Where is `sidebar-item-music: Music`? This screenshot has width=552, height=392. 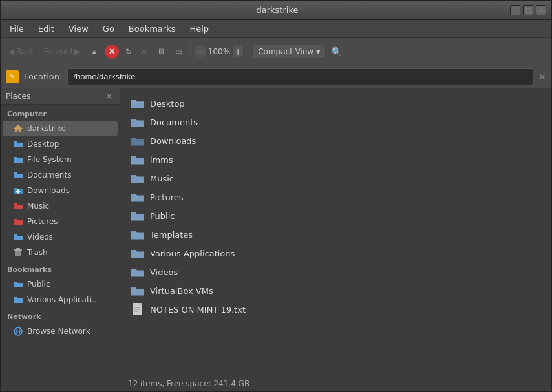
sidebar-item-music: Music is located at coordinates (60, 206).